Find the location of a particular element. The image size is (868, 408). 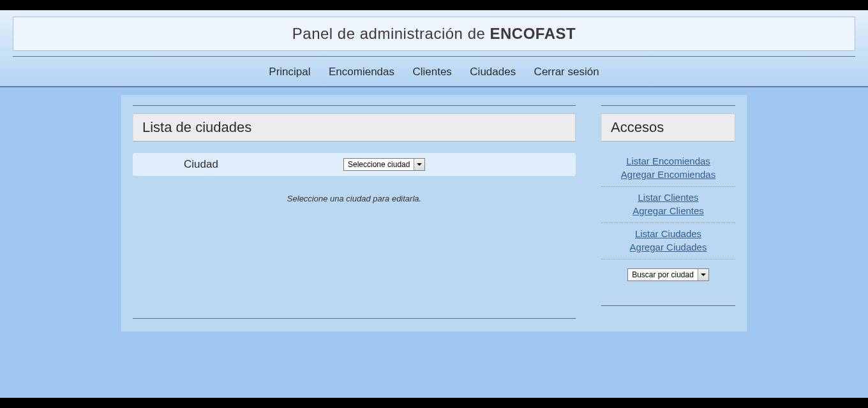

accesos-group-encomiendas: Listar Encomiendas Agregar Encomiendas is located at coordinates (668, 168).